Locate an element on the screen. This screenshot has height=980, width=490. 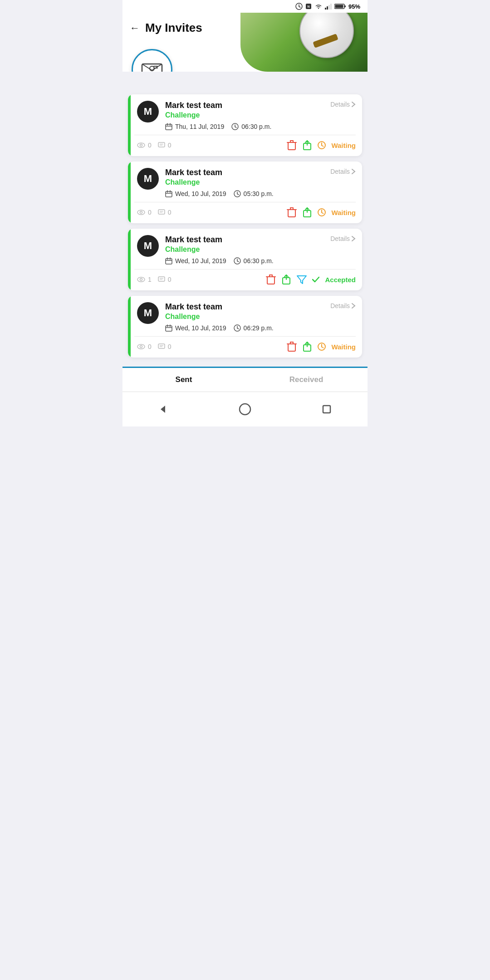
invite-card-4: M Mark test team Challenge Details is located at coordinates (245, 327).